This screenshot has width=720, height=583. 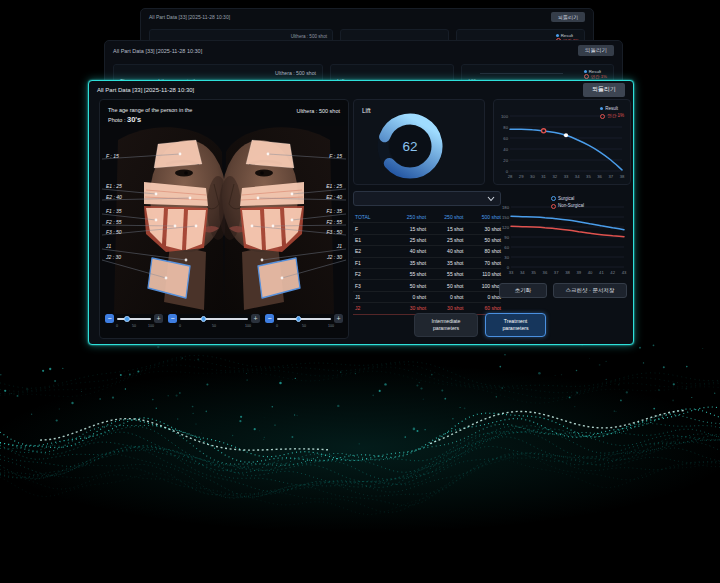 What do you see at coordinates (114, 257) in the screenshot?
I see `zone-label-J2: J2 : 30` at bounding box center [114, 257].